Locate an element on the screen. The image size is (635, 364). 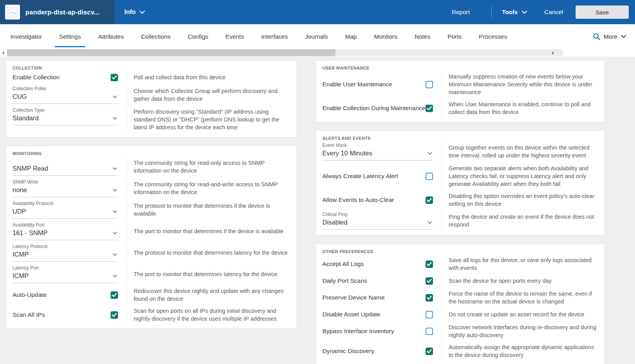
search-icon is located at coordinates (596, 37).